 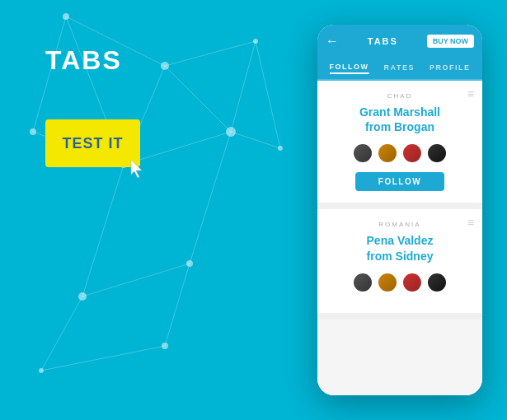 I want to click on menu-icon-2: ≡, so click(x=471, y=222).